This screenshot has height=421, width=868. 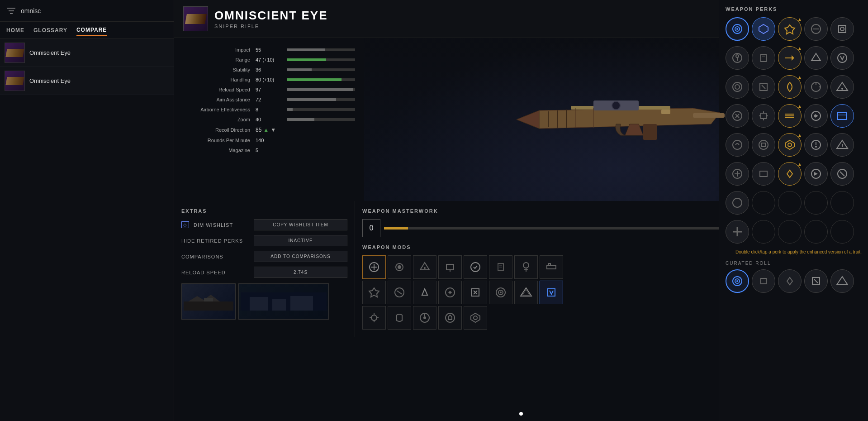 What do you see at coordinates (271, 150) in the screenshot?
I see `stat-value: 5` at bounding box center [271, 150].